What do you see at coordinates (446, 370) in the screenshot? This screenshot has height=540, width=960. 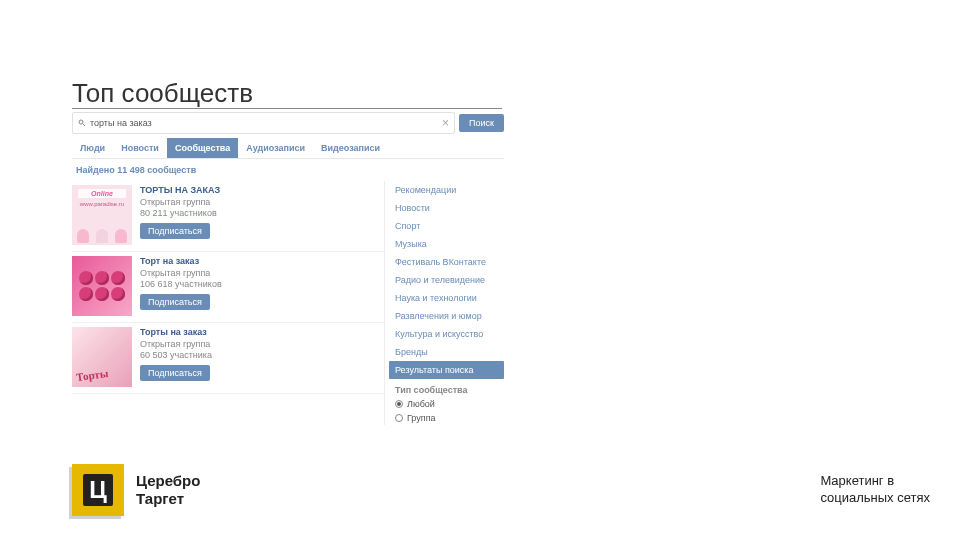 I see `sidebar-item-results: Результаты поиска` at bounding box center [446, 370].